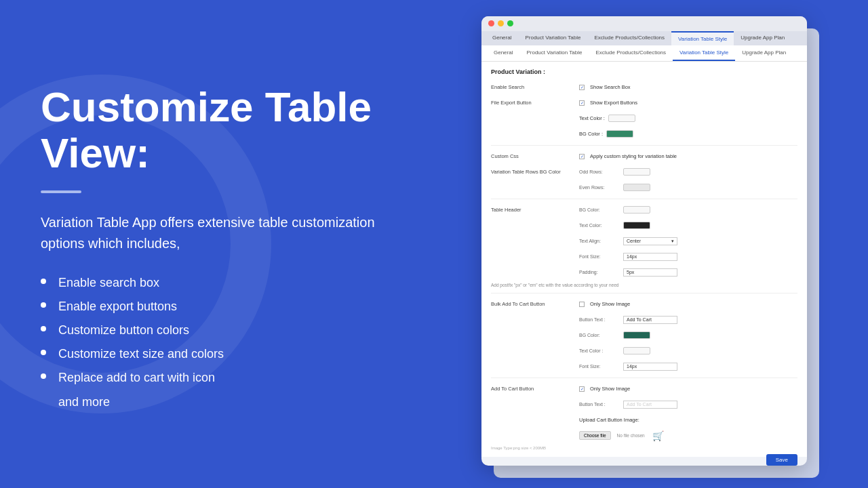  What do you see at coordinates (535, 103) in the screenshot?
I see `file-export-label: File Export Button` at bounding box center [535, 103].